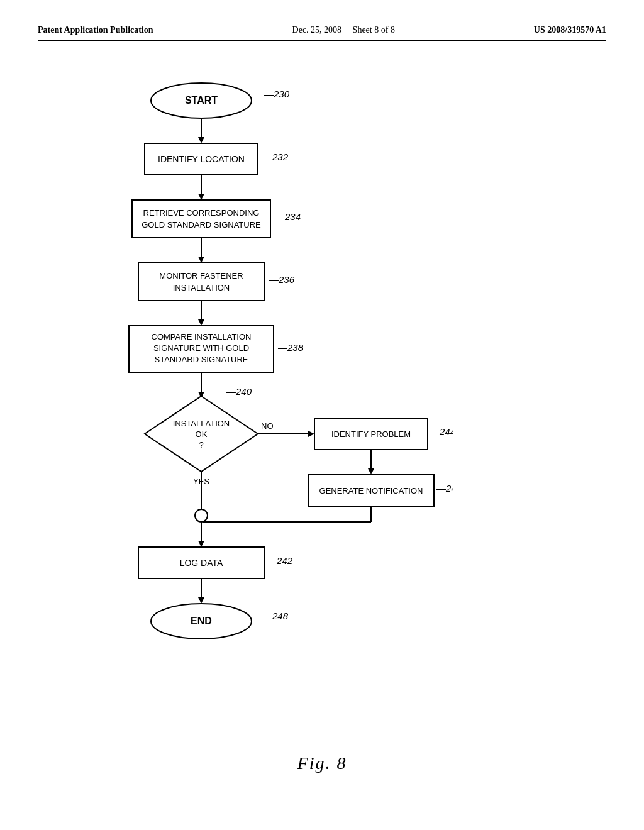  What do you see at coordinates (201, 225) in the screenshot?
I see `svg-text: GOLD STANDARD SIGNATURE` at bounding box center [201, 225].